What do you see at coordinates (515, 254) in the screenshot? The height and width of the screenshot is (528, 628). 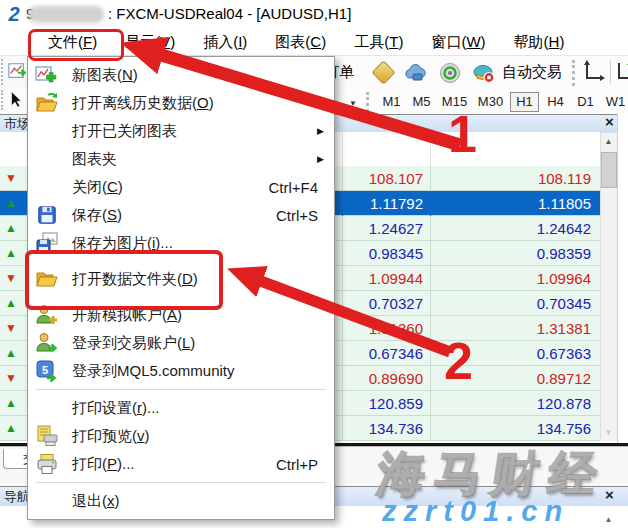 I see `buy-price: 0.98359` at bounding box center [515, 254].